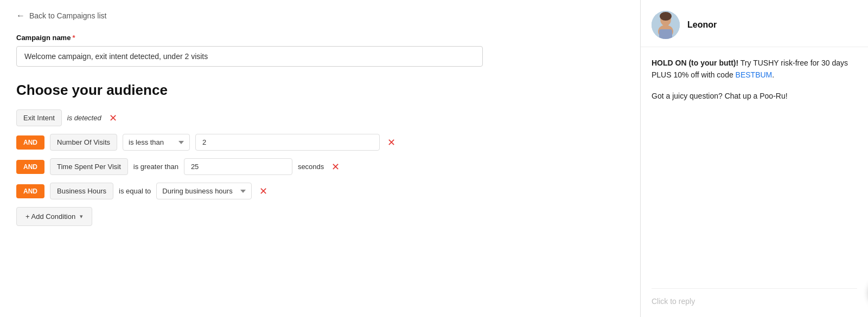 The image size is (868, 317). What do you see at coordinates (320, 167) in the screenshot?
I see `condition-time-spent: AND Time Spent Per Visit is greater than…` at bounding box center [320, 167].